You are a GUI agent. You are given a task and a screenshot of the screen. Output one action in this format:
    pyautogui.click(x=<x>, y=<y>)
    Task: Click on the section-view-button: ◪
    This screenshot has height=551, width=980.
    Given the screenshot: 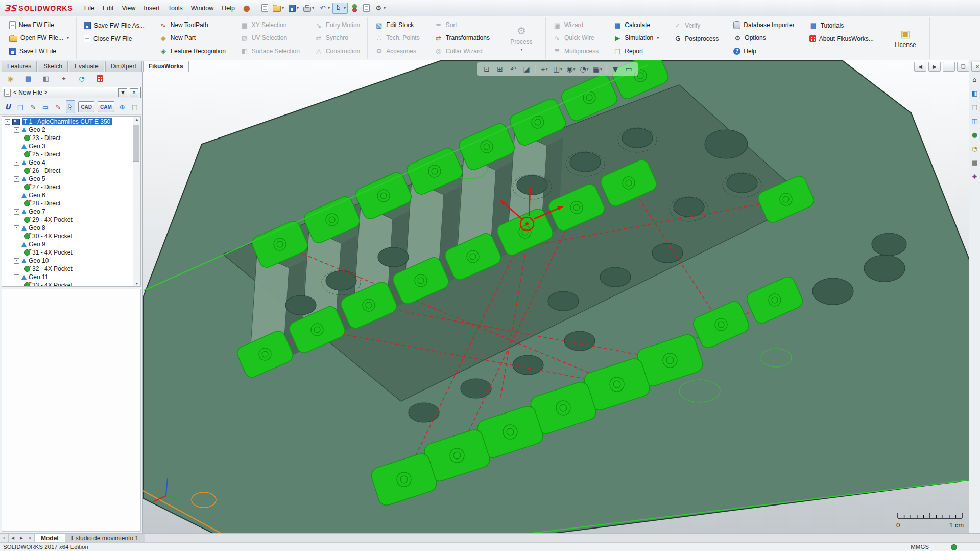 What is the action you would take?
    pyautogui.click(x=527, y=69)
    